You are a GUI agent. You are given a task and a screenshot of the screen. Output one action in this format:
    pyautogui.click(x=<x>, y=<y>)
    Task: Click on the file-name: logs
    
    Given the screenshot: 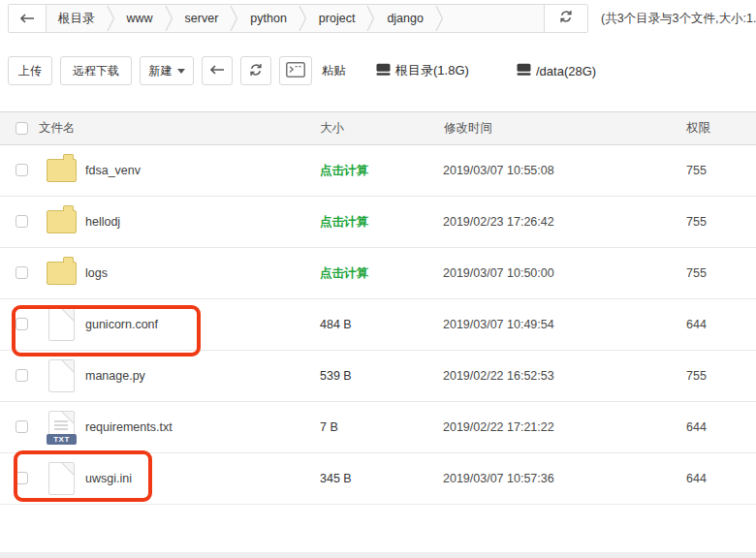 What is the action you would take?
    pyautogui.click(x=97, y=273)
    